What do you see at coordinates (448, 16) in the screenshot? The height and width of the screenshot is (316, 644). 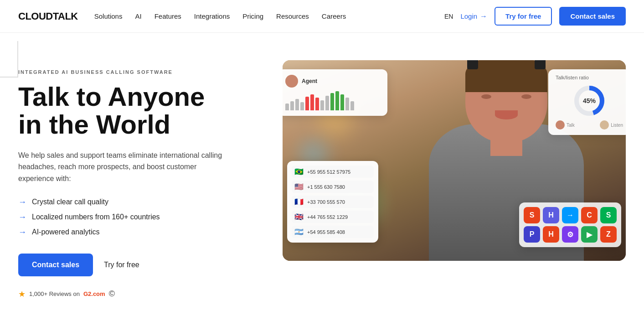 I see `language-selector: EN` at bounding box center [448, 16].